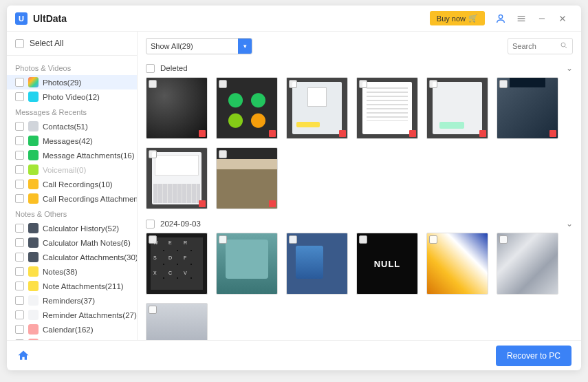 The width and height of the screenshot is (588, 382). I want to click on sidebar-item: Calculator History(52), so click(72, 229).